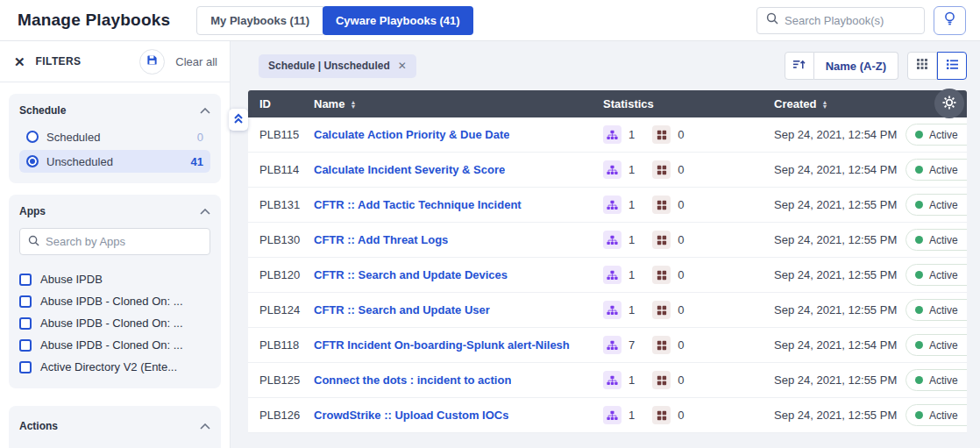 The image size is (980, 448). Describe the element at coordinates (607, 66) in the screenshot. I see `table-toolbar: Schedule | Unscheduled ✕ Name (A-Z)` at that location.